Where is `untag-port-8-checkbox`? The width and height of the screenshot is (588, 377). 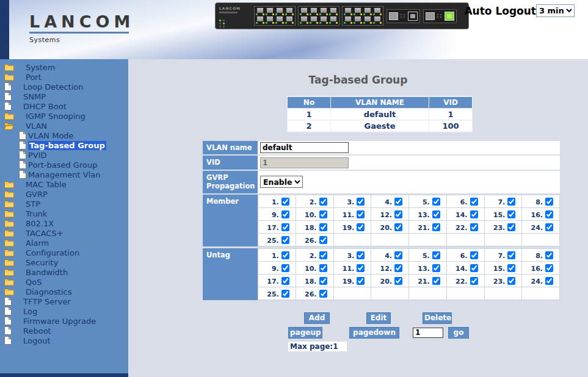
untag-port-8-checkbox is located at coordinates (550, 255).